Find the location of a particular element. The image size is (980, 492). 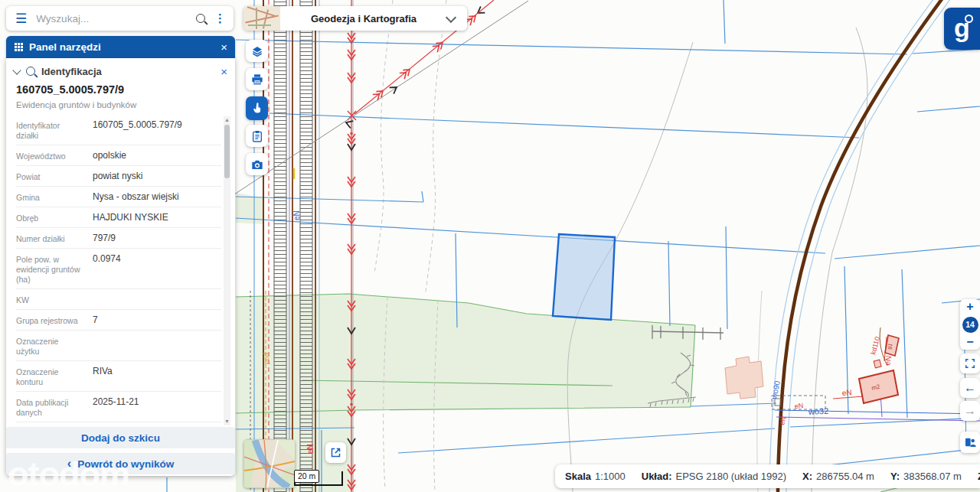

overview-map is located at coordinates (270, 464).